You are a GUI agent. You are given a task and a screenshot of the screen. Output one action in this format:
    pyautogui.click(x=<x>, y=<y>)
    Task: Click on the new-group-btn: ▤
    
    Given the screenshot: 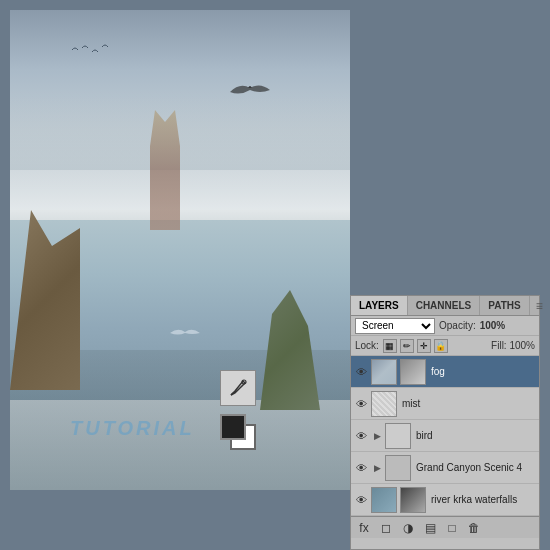 What is the action you would take?
    pyautogui.click(x=430, y=528)
    